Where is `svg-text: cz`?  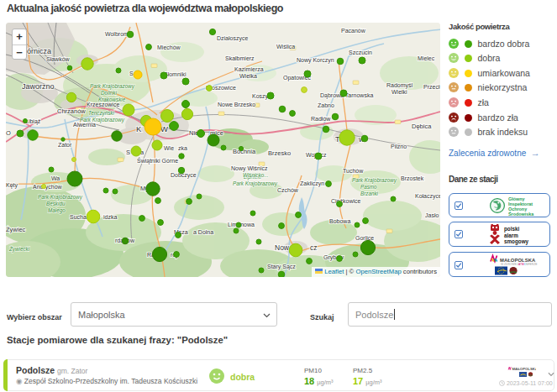
svg-text: cz is located at coordinates (314, 248).